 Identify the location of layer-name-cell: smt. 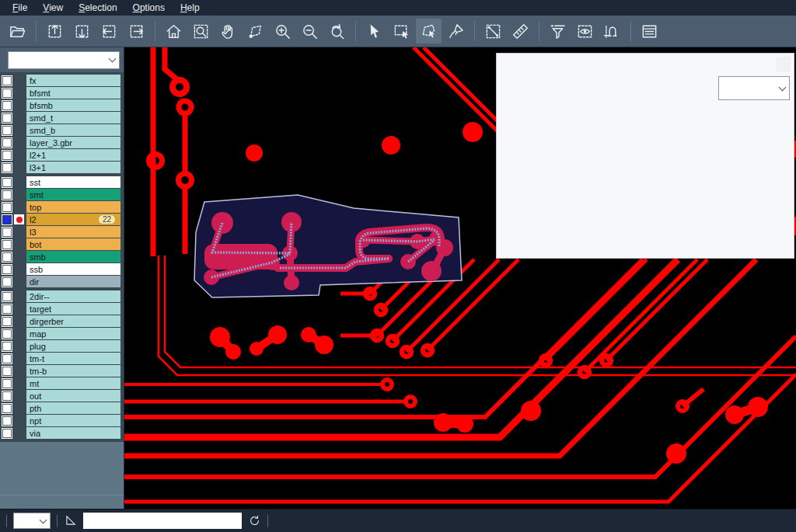
(73, 194).